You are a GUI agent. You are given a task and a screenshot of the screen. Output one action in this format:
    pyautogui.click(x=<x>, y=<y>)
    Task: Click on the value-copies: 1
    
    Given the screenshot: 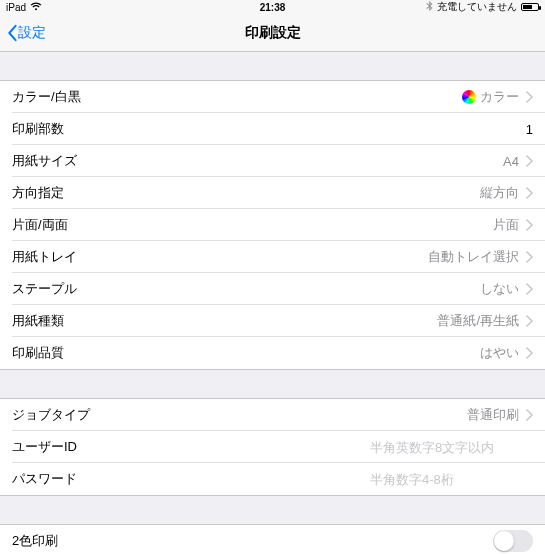 What is the action you would take?
    pyautogui.click(x=530, y=130)
    